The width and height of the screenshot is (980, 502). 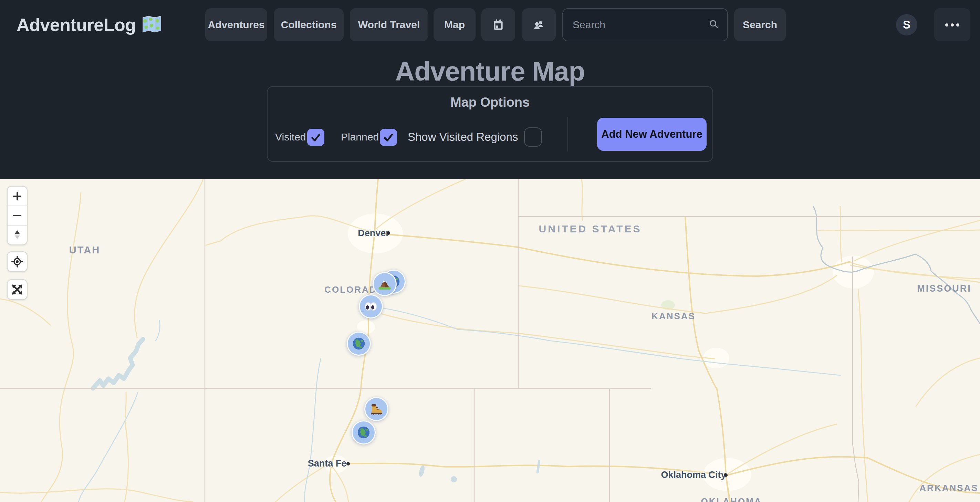 What do you see at coordinates (17, 262) in the screenshot?
I see `locate-button` at bounding box center [17, 262].